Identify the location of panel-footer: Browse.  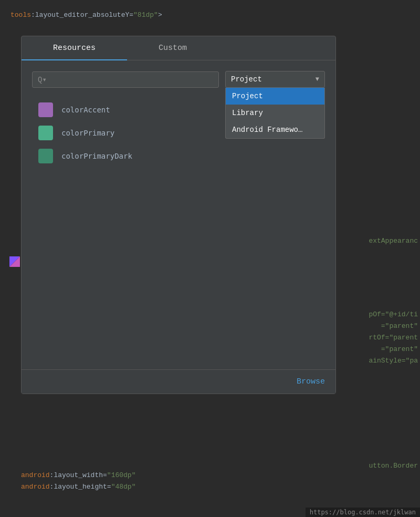
(178, 381).